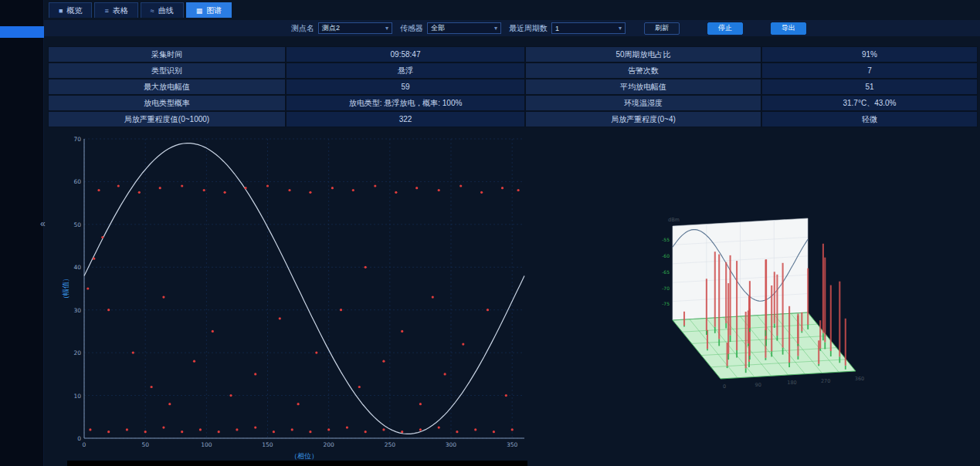 The width and height of the screenshot is (980, 466). What do you see at coordinates (513, 444) in the screenshot?
I see `svg-text: 350` at bounding box center [513, 444].